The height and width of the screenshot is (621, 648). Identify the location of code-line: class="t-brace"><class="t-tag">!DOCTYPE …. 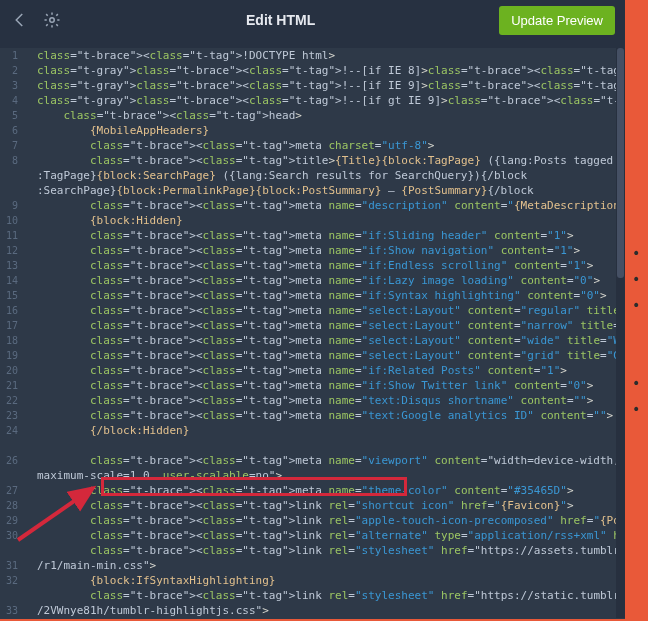
(186, 56).